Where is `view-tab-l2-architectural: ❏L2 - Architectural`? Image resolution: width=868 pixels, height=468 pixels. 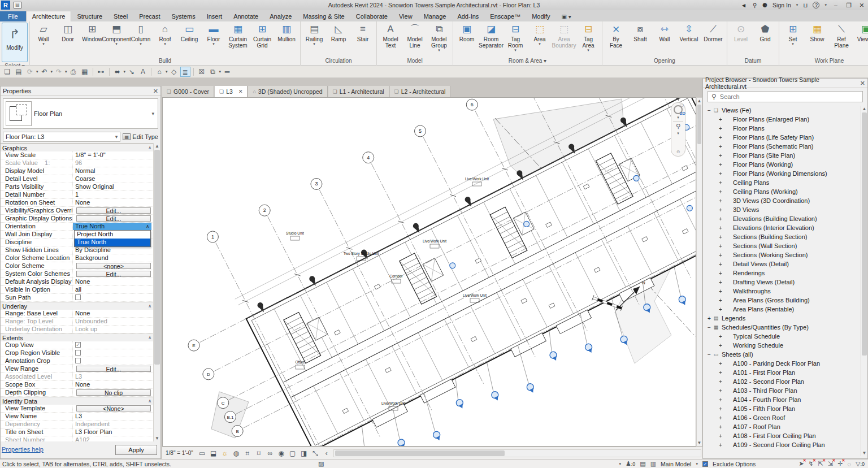 view-tab-l2-architectural: ❏L2 - Architectural is located at coordinates (420, 92).